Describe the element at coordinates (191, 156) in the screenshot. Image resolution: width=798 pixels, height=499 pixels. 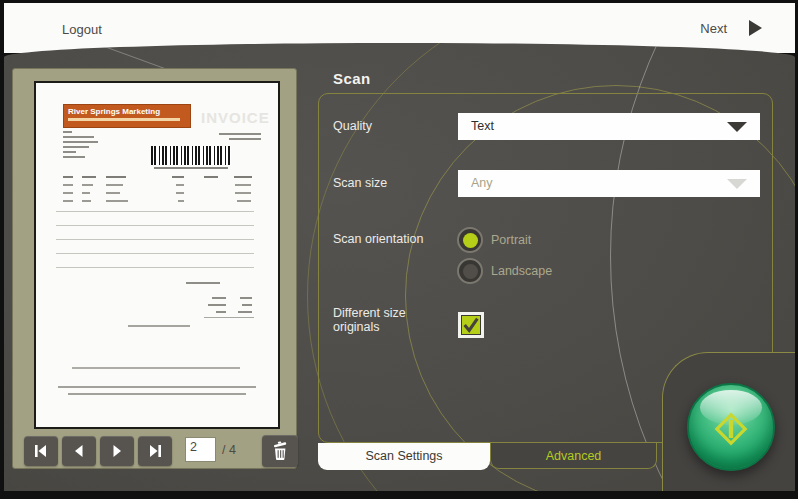
I see `barcode` at that location.